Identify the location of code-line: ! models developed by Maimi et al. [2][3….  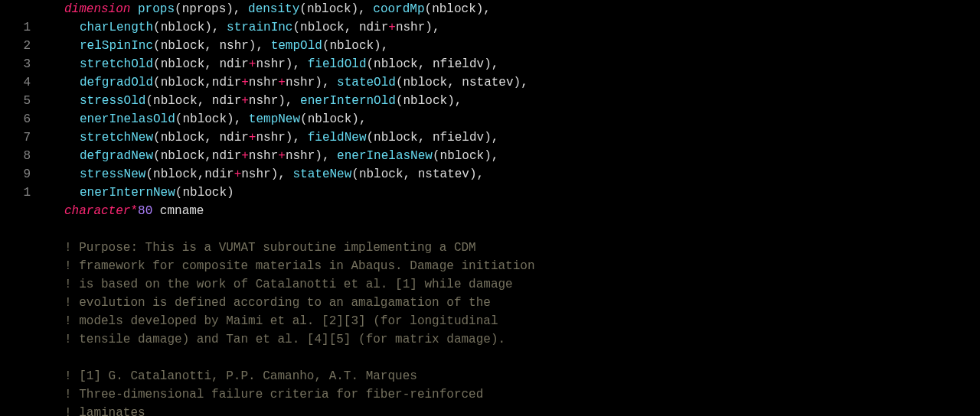
(522, 321).